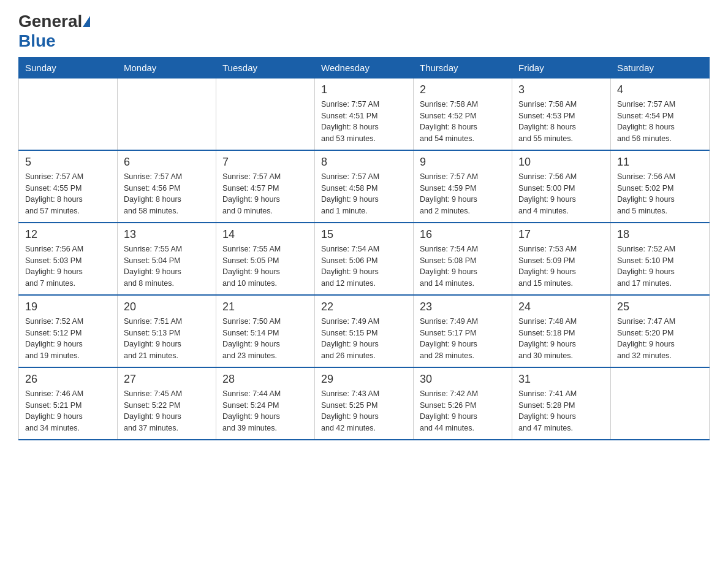 This screenshot has width=728, height=563. Describe the element at coordinates (364, 331) in the screenshot. I see `calendar-week-row: 19Sunrise: 7:52 AMSunset: 5:12 PMDayligh…` at that location.